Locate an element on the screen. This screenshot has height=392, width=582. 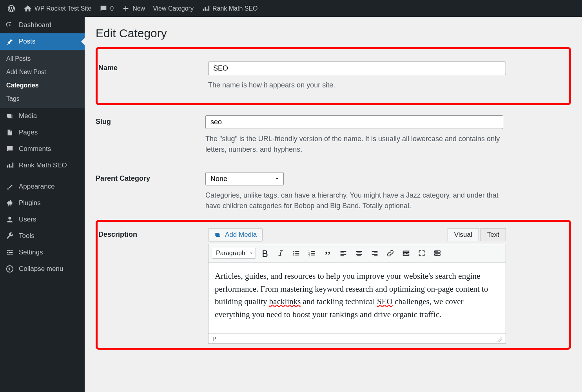
add-media-label: Add Media is located at coordinates (241, 235).